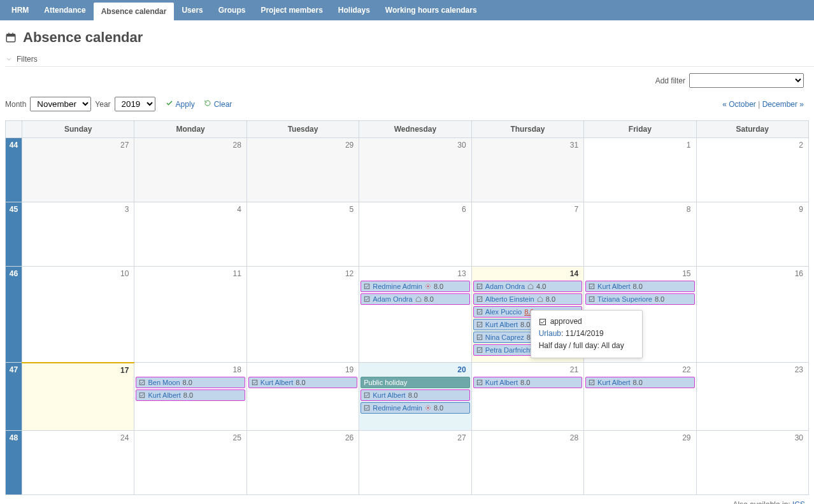 The width and height of the screenshot is (814, 504). Describe the element at coordinates (739, 104) in the screenshot. I see `prev-month-link: « October` at that location.